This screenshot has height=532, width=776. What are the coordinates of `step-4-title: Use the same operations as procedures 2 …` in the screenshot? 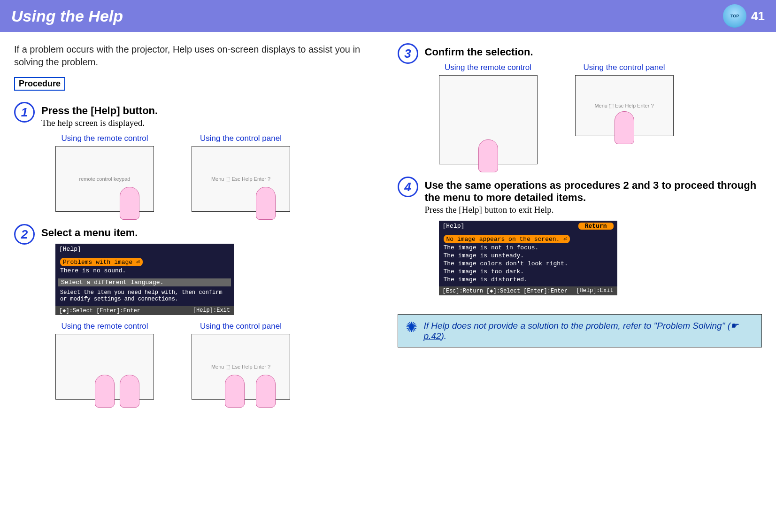 It's located at (593, 192).